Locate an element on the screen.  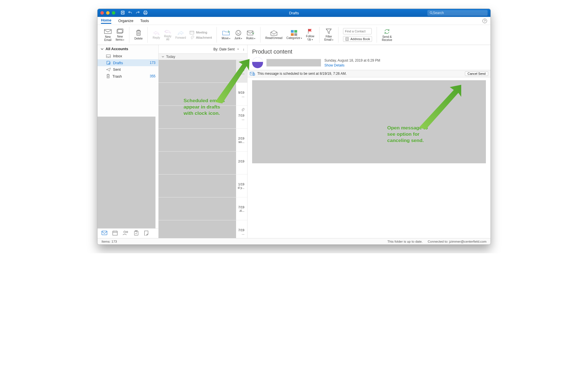
save-icon is located at coordinates (123, 13).